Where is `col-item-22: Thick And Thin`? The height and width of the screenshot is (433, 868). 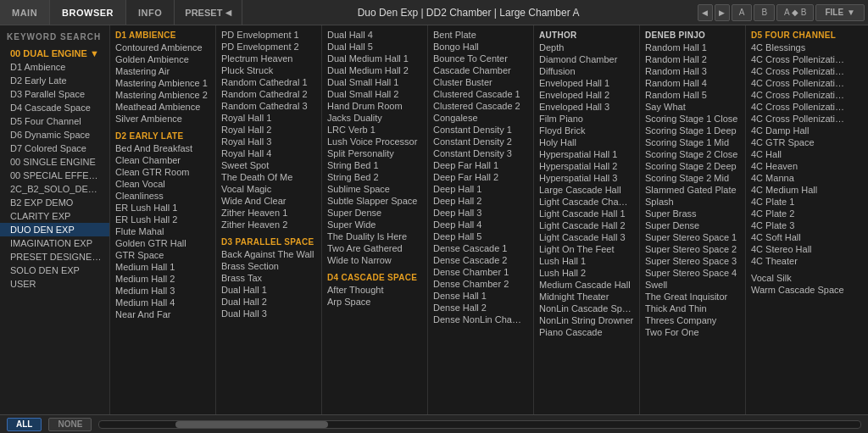
col-item-22: Thick And Thin is located at coordinates (693, 308).